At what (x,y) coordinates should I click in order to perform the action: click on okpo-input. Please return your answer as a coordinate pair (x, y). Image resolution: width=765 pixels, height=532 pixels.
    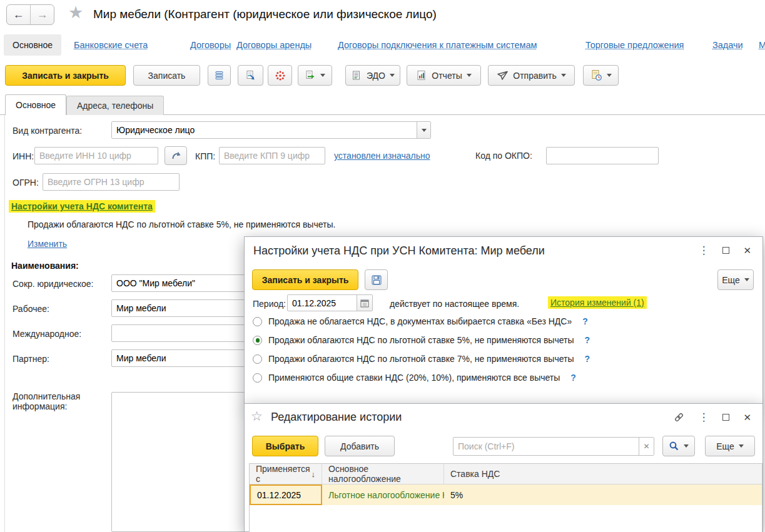
    Looking at the image, I should click on (602, 156).